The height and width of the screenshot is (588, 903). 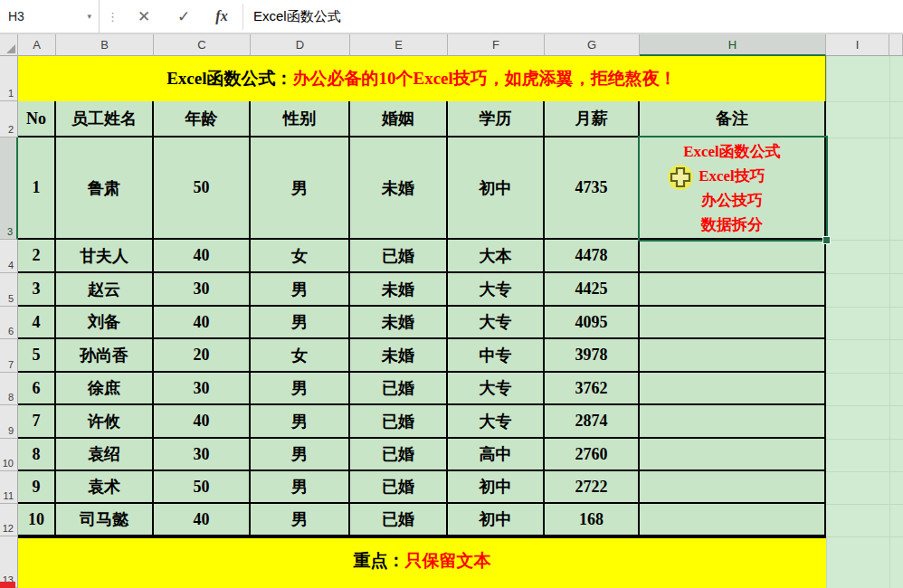 What do you see at coordinates (399, 356) in the screenshot?
I see `cell-E7: 未婚` at bounding box center [399, 356].